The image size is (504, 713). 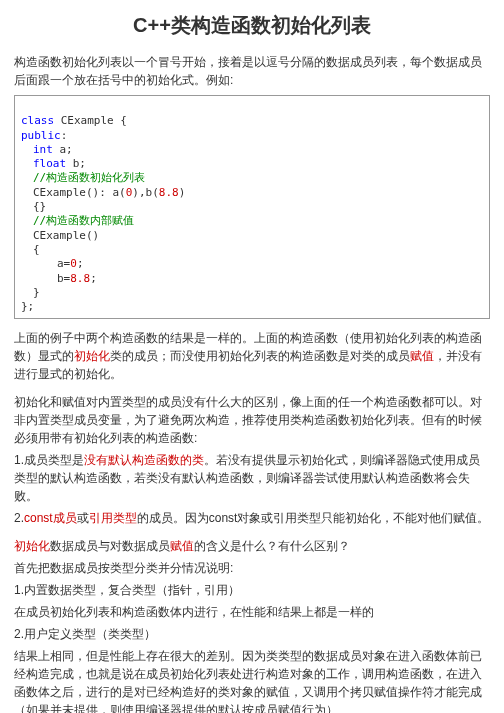 I want to click on para: 初始化和赋值对内置类型的成员没有什么大的区别，像上面的任一个构造函数都可以。对非…, so click(x=252, y=420).